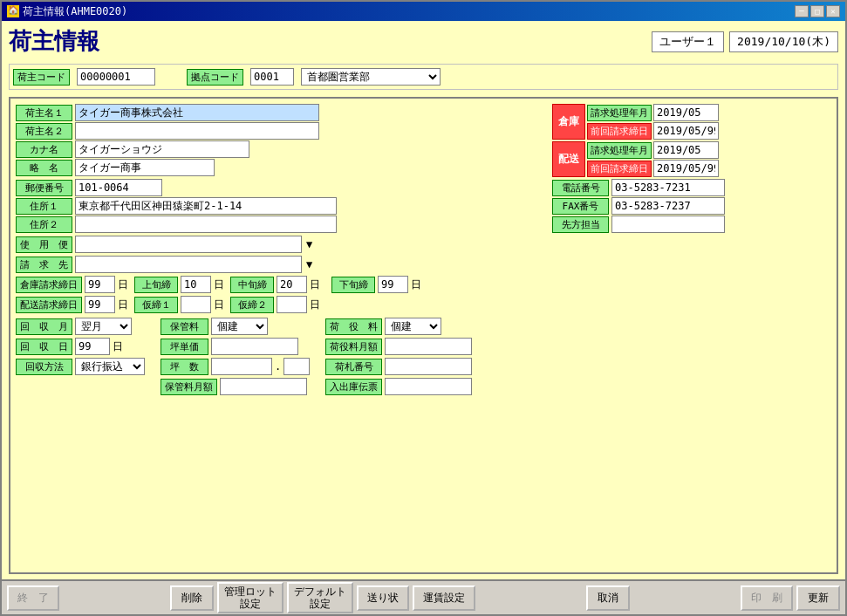 This screenshot has width=847, height=616. Describe the element at coordinates (119, 188) in the screenshot. I see `postal-input` at that location.